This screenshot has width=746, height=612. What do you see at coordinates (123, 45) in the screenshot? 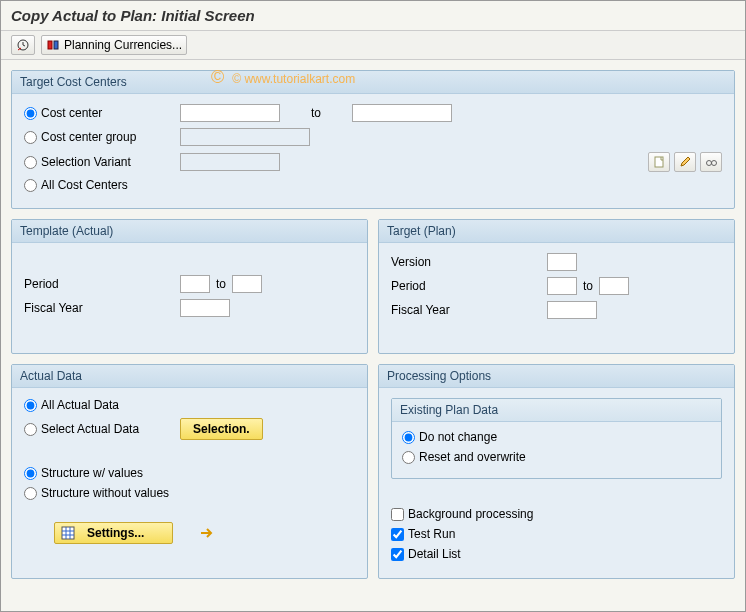
I see `planning-currencies-label: Planning Currencies...` at bounding box center [123, 45].